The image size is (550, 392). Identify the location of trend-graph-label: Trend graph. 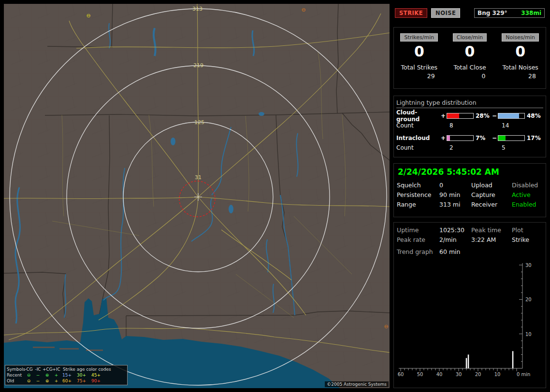
(418, 252).